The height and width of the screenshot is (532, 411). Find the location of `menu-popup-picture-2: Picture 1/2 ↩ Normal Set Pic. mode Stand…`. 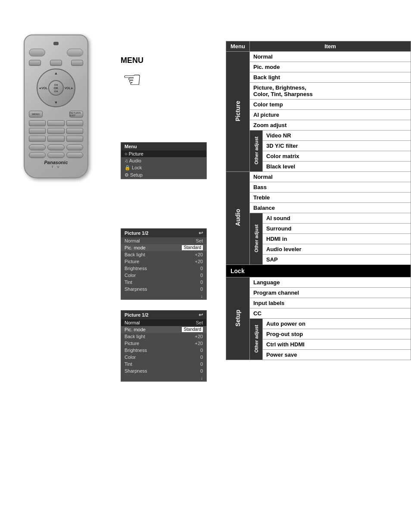

menu-popup-picture-2: Picture 1/2 ↩ Normal Set Pic. mode Stand… is located at coordinates (164, 346).